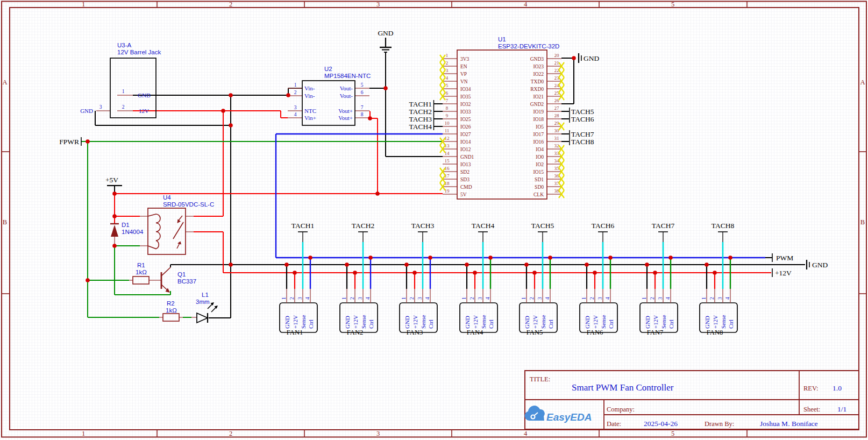 This screenshot has height=440, width=868. Describe the element at coordinates (842, 409) in the screenshot. I see `sheet-value: 1/1` at that location.